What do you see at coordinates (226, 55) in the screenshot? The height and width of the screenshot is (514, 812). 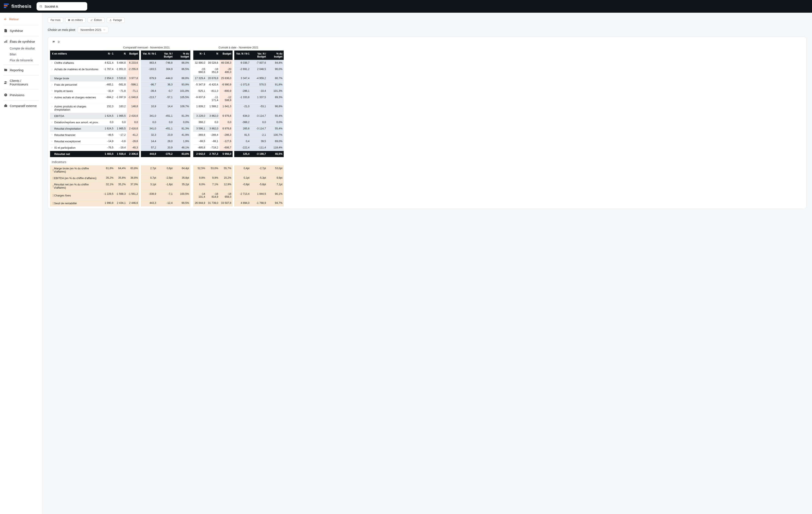 I see `col-budget-ytd: Budget` at bounding box center [226, 55].